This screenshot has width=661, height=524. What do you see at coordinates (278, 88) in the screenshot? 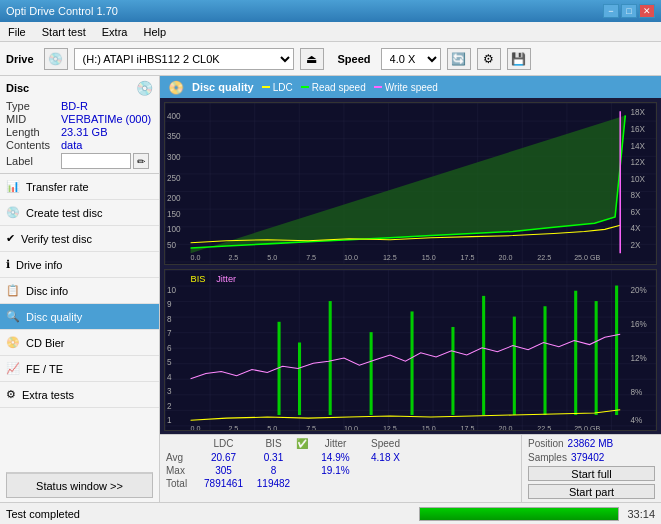
I see `legend-ldc: LDC` at bounding box center [278, 88].